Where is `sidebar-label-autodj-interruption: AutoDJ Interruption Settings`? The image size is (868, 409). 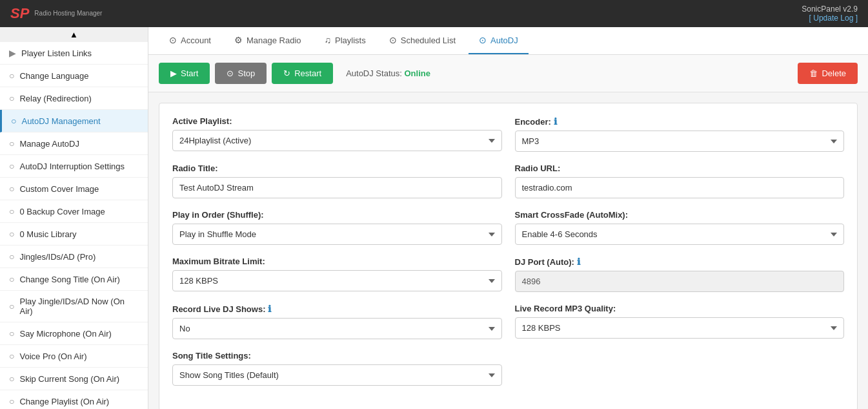
sidebar-label-autodj-interruption: AutoDJ Interruption Settings is located at coordinates (72, 167).